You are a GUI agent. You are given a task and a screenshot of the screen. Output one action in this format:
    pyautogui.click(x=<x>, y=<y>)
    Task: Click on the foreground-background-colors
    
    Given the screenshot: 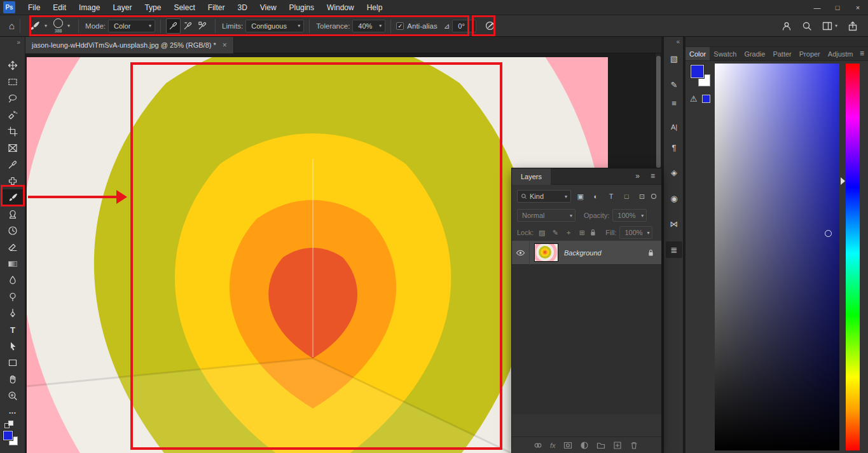 What is the action you would take?
    pyautogui.click(x=11, y=439)
    